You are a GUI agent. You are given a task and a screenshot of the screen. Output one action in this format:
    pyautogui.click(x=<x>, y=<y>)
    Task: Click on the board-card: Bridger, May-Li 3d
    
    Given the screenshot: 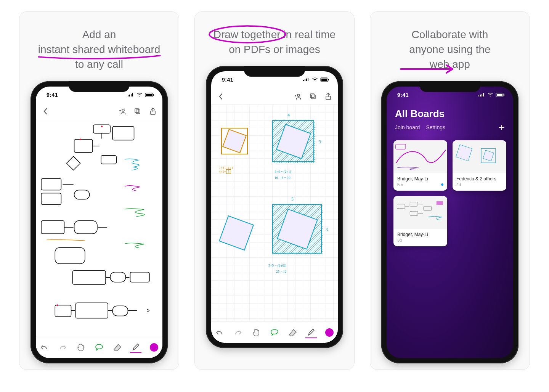 What is the action you would take?
    pyautogui.click(x=420, y=221)
    